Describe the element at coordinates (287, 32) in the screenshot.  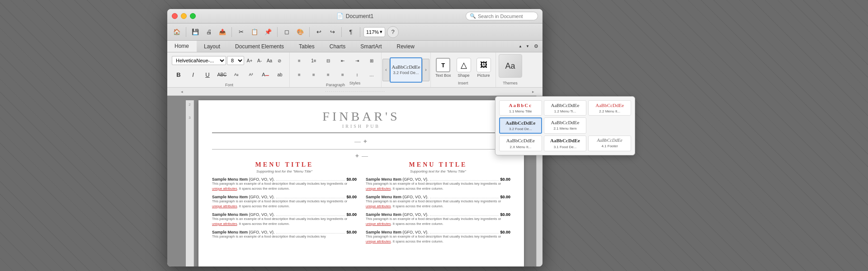
I see `toolbar-shapes-btn: ◻` at that location.